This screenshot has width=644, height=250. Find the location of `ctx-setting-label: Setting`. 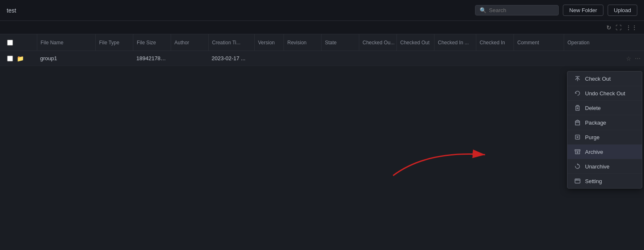

ctx-setting-label: Setting is located at coordinates (593, 181).